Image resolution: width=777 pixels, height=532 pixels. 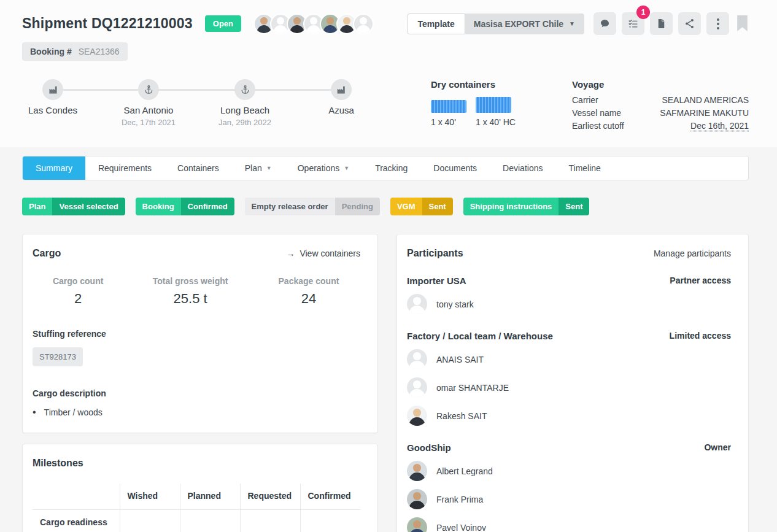 I want to click on voyage-label: Vessel name, so click(x=597, y=113).